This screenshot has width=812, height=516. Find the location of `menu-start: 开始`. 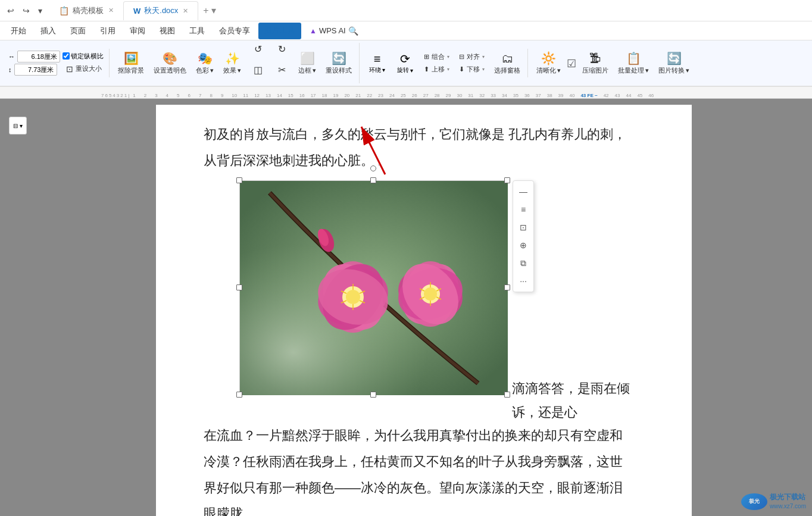

menu-start: 开始 is located at coordinates (18, 31).